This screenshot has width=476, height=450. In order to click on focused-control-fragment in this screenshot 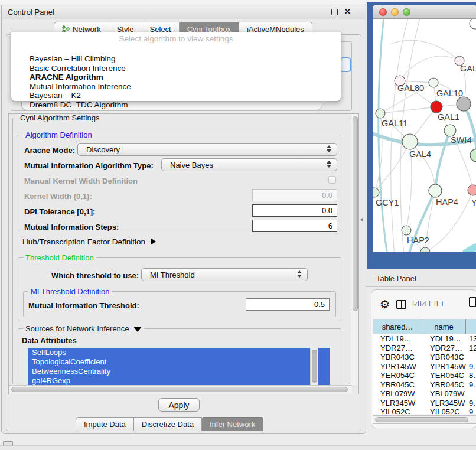, I will do `click(345, 65)`.